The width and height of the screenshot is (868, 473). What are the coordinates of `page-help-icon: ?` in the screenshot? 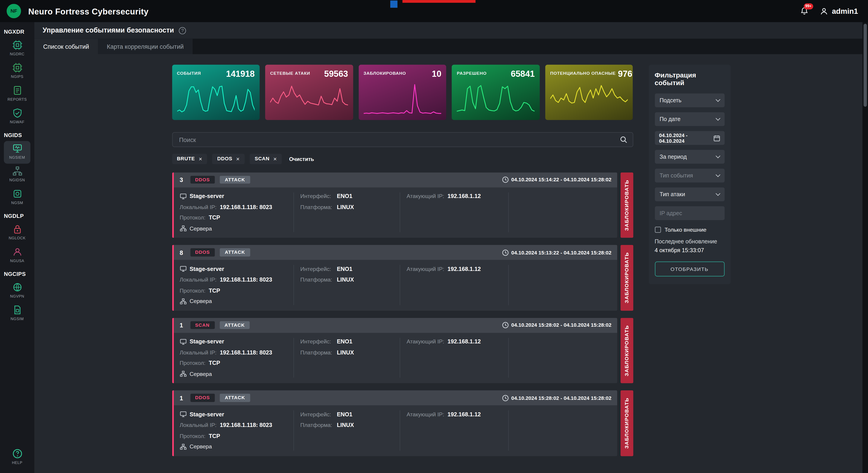 It's located at (183, 30).